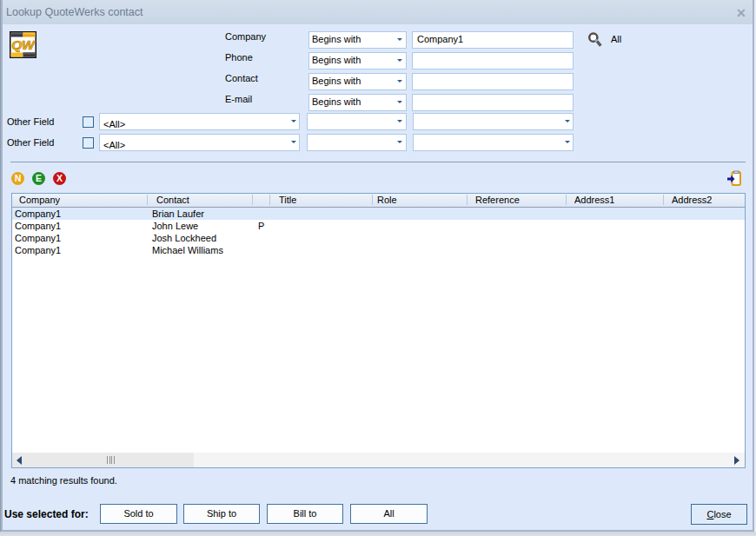 This screenshot has width=756, height=536. I want to click on svg-text: QW, so click(23, 45).